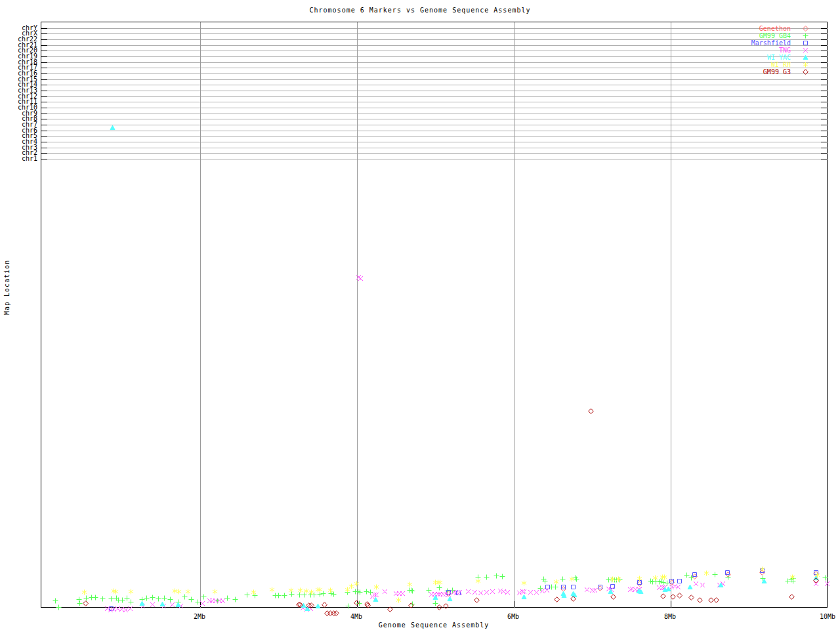  I want to click on marker-marshfield, so click(574, 587).